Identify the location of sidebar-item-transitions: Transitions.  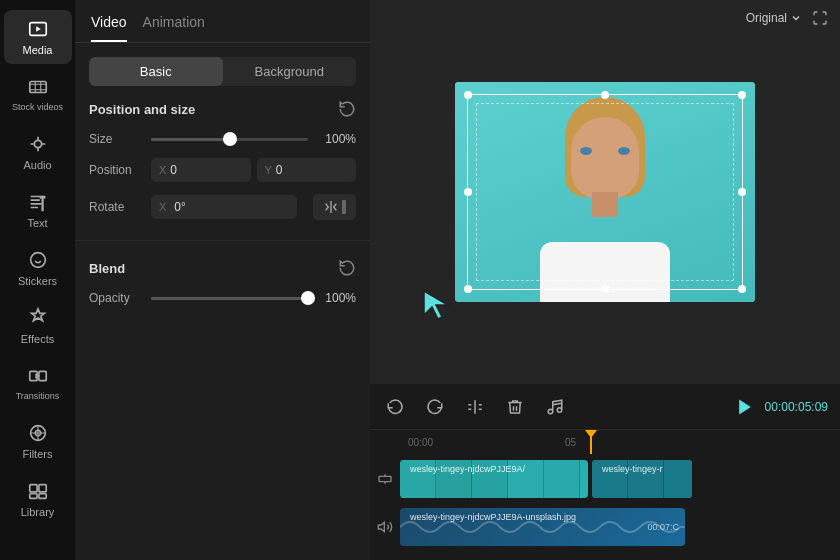
(38, 384).